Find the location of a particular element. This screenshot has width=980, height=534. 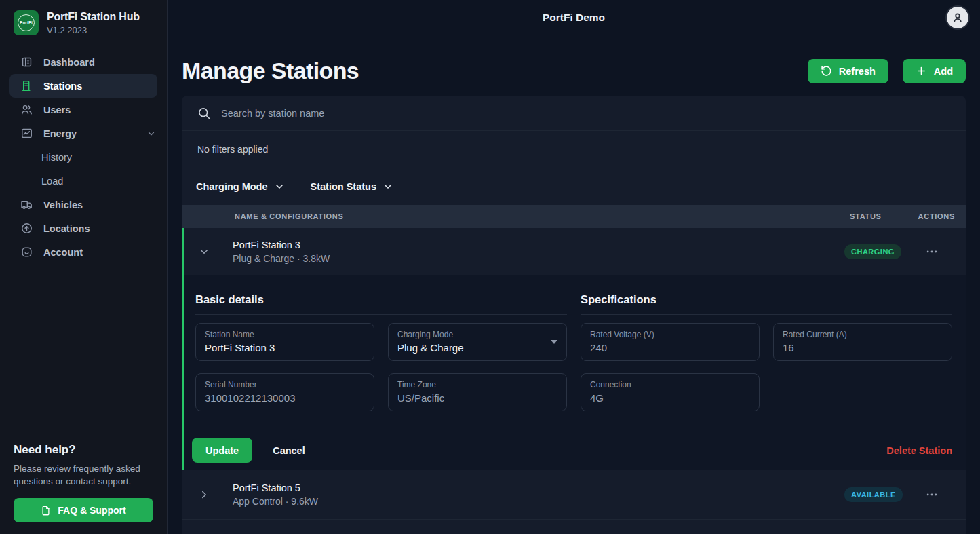

document-icon is located at coordinates (46, 510).